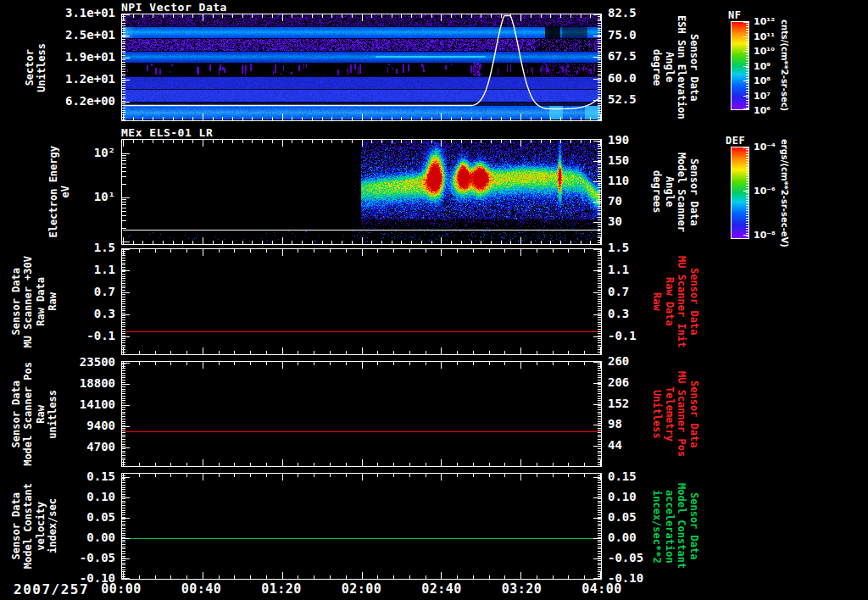 The width and height of the screenshot is (868, 600). What do you see at coordinates (676, 68) in the screenshot?
I see `panel-1-y2-axis-label: Sensor DataESH Sun ElevationAngledegree` at bounding box center [676, 68].